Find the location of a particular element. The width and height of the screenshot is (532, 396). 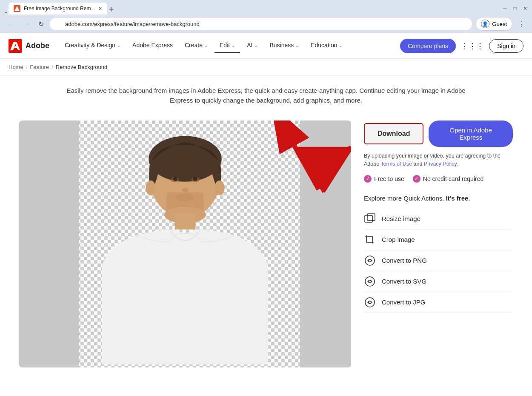

browser-toolbar: ← → ↻ 🔒 👤 Guest ⋮ is located at coordinates (266, 24).